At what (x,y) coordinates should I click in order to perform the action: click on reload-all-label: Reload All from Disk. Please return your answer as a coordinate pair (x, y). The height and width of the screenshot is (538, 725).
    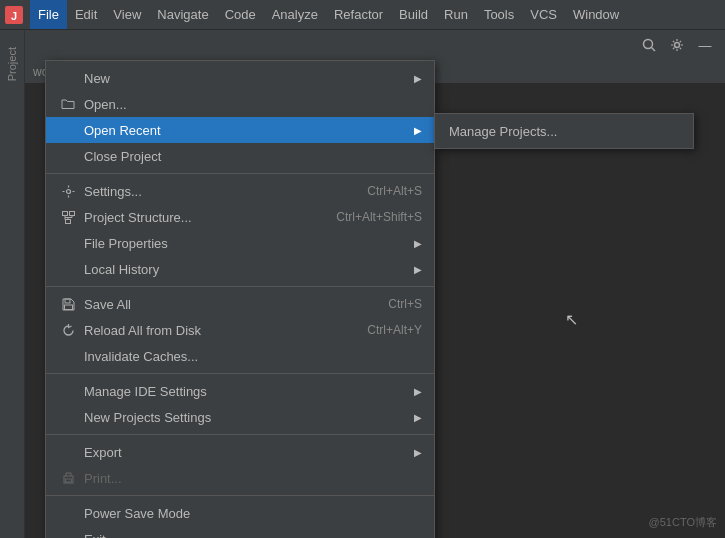
    Looking at the image, I should click on (216, 330).